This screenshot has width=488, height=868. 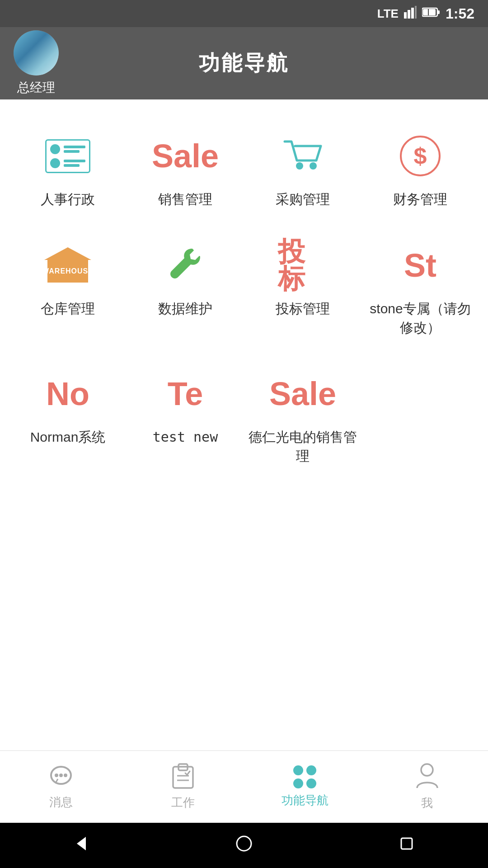 What do you see at coordinates (244, 63) in the screenshot?
I see `page-title: 功能导航` at bounding box center [244, 63].